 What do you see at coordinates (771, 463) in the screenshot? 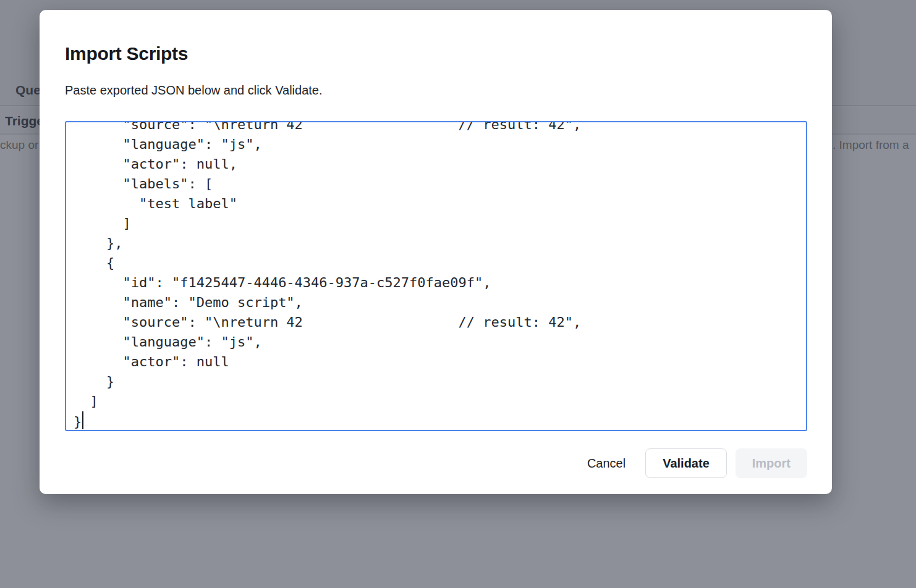
I see `import-button: Import` at bounding box center [771, 463].